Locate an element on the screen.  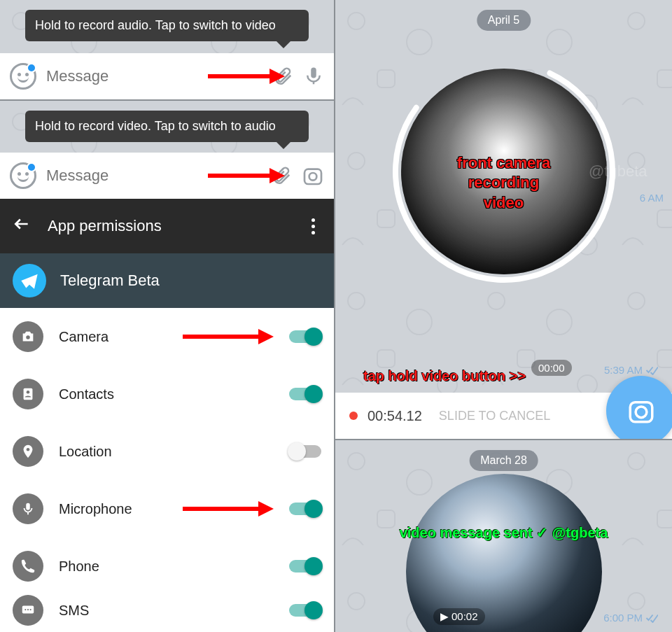
overlay-annotation: front camera recording video is located at coordinates (504, 183).